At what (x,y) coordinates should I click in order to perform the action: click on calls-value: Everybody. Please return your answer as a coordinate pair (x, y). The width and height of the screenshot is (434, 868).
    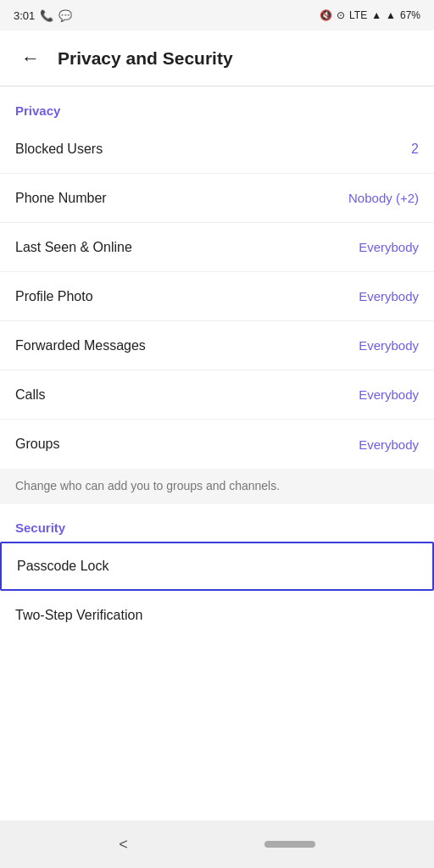
    Looking at the image, I should click on (388, 395).